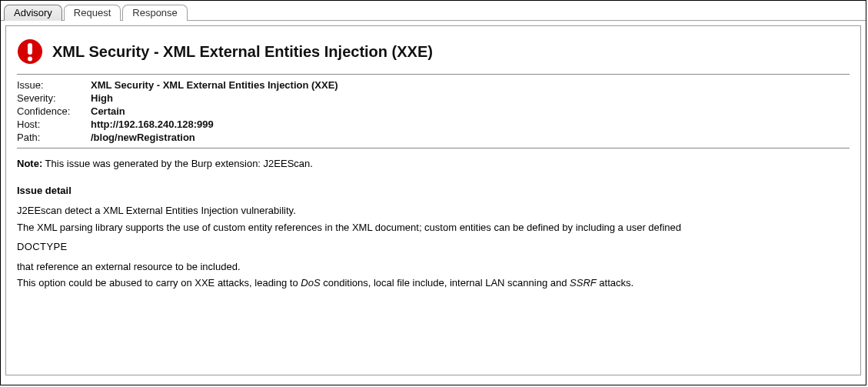 This screenshot has height=387, width=868. Describe the element at coordinates (434, 211) in the screenshot. I see `detail-line-1: J2EEscan detect a XML External Entities …` at that location.